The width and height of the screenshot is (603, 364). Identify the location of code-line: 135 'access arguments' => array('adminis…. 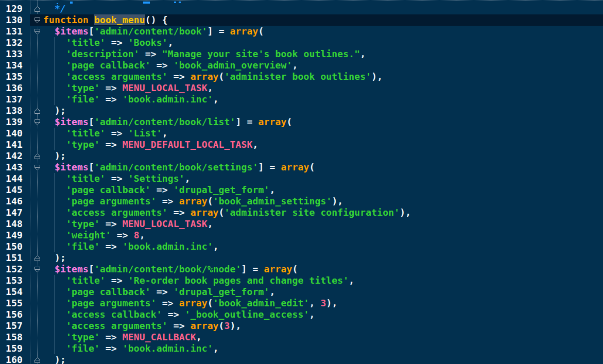
(302, 77).